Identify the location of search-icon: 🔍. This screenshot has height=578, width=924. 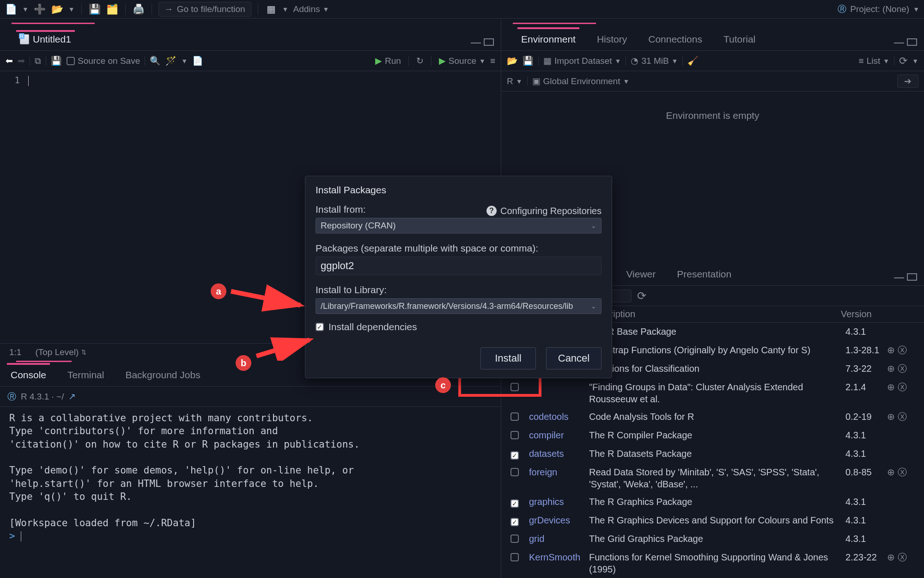
(155, 61).